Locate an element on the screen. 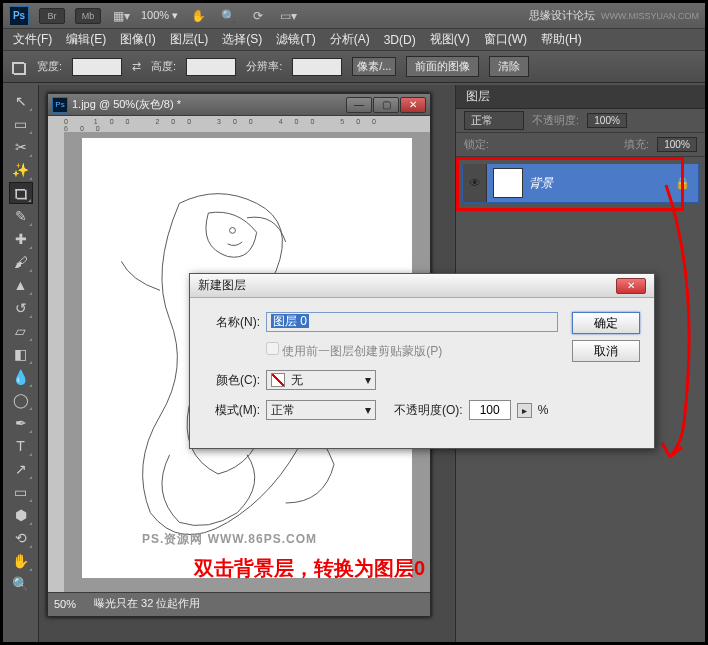 Image resolution: width=708 pixels, height=645 pixels. opacity-slider-button: ▸ is located at coordinates (524, 410).